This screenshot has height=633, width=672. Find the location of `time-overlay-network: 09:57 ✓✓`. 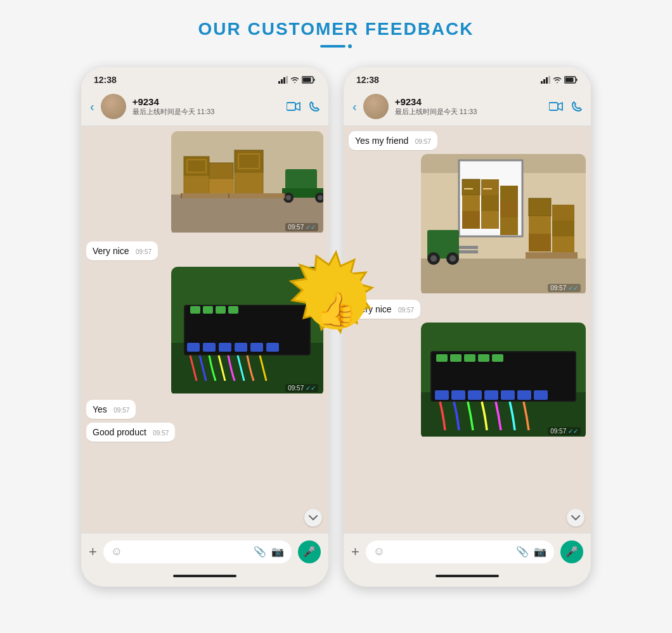

time-overlay-network: 09:57 ✓✓ is located at coordinates (302, 388).